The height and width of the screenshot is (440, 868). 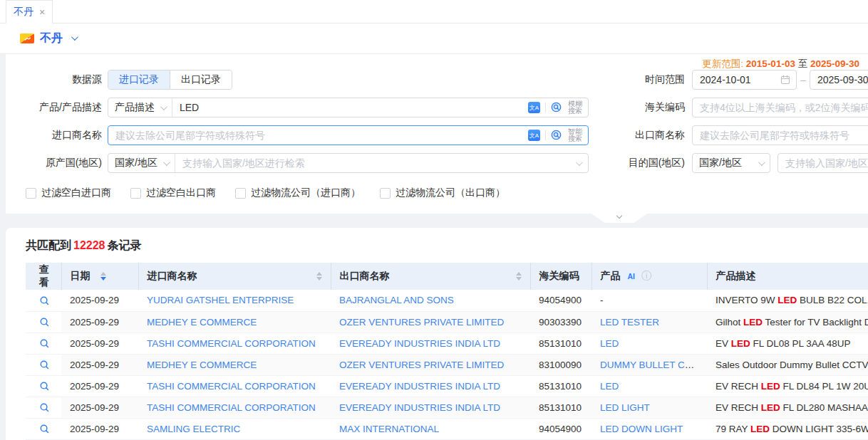 I want to click on importer-cell: TASHI COMMERCIAL CORPORATION, so click(x=234, y=407).